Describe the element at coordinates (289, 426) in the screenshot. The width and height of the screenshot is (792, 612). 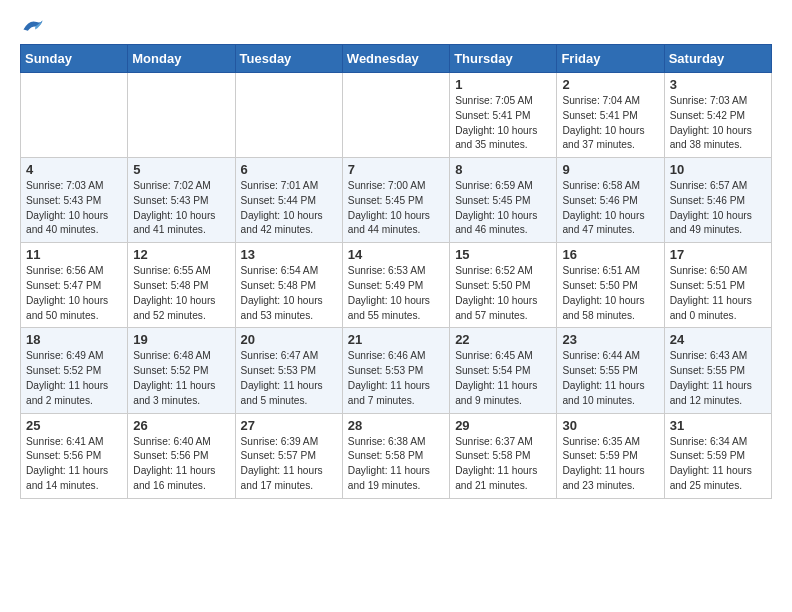
I see `day-number: 27` at that location.